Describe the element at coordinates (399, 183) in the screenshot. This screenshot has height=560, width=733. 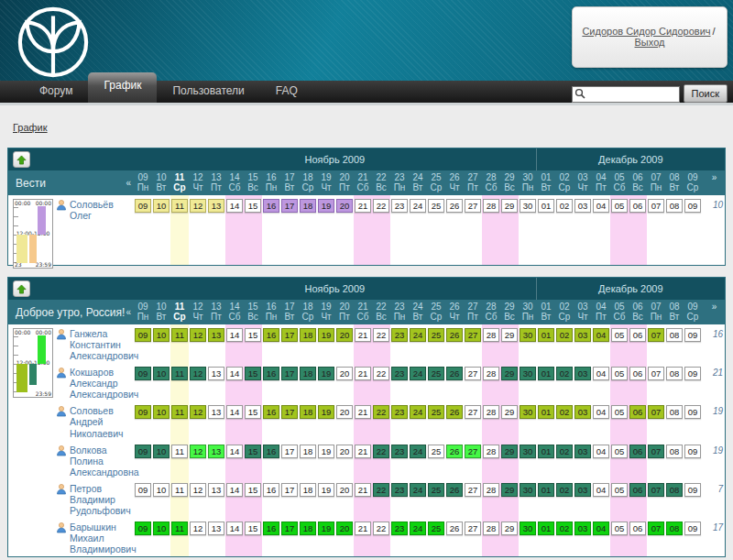
I see `day-column-header: 23Пн` at that location.